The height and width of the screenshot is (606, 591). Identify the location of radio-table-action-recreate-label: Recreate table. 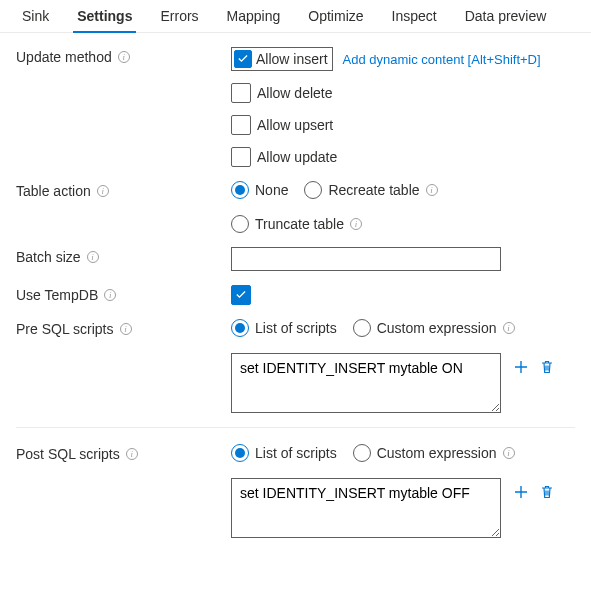
(374, 190).